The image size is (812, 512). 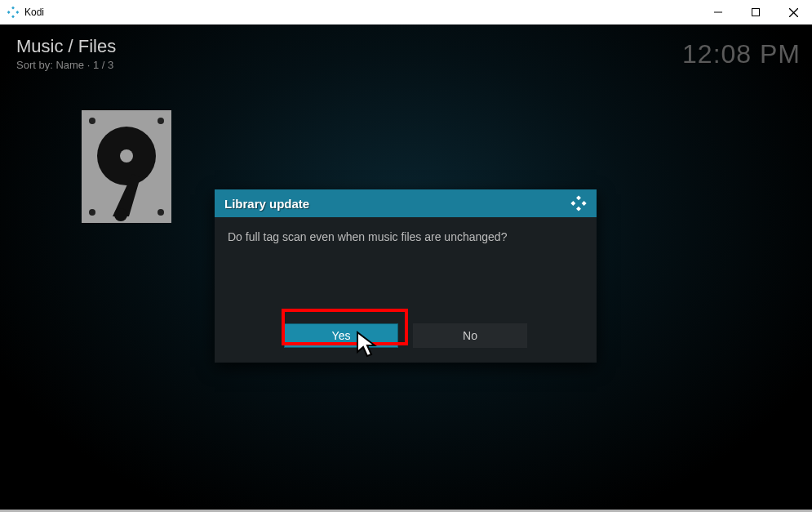 What do you see at coordinates (406, 203) in the screenshot?
I see `dialog-header: Library update` at bounding box center [406, 203].